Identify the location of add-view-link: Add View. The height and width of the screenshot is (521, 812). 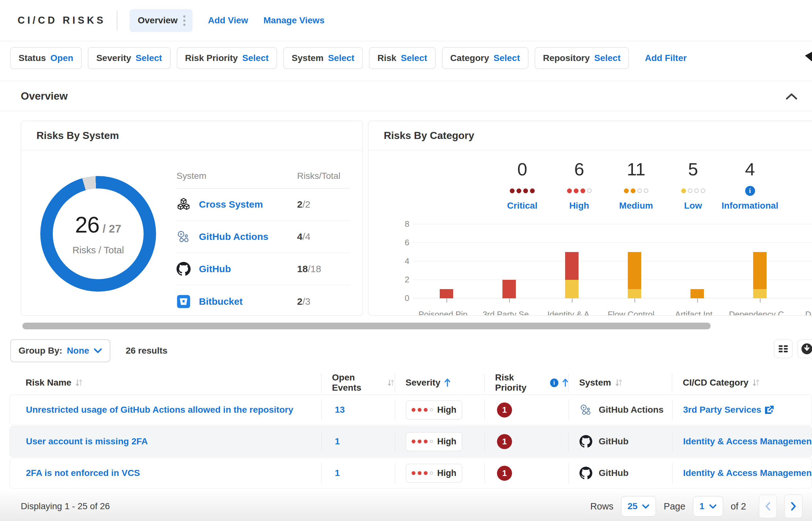
(228, 20).